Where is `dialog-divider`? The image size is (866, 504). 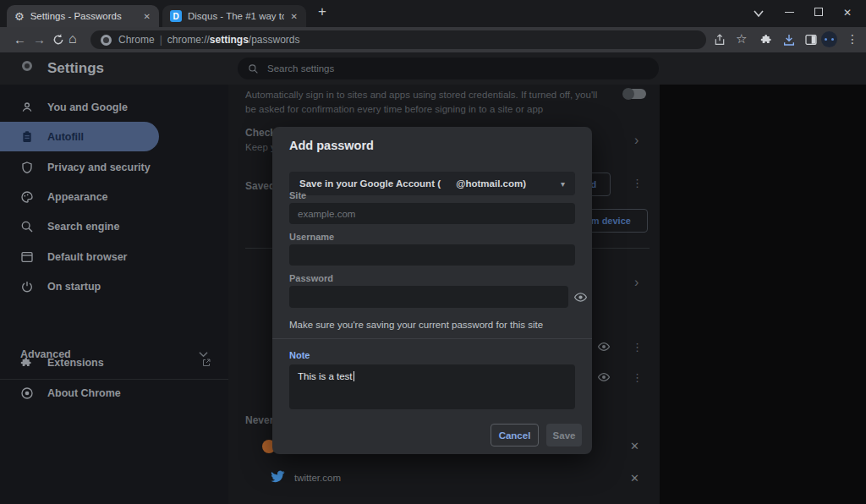 dialog-divider is located at coordinates (432, 338).